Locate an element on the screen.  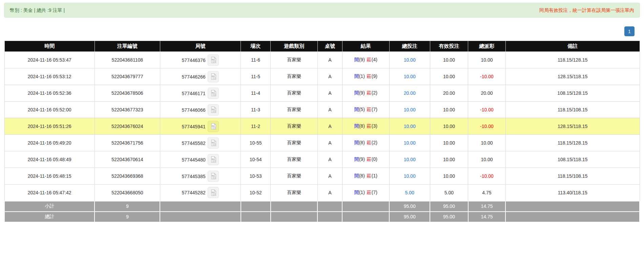
column-header: 注單編號 is located at coordinates (127, 46).